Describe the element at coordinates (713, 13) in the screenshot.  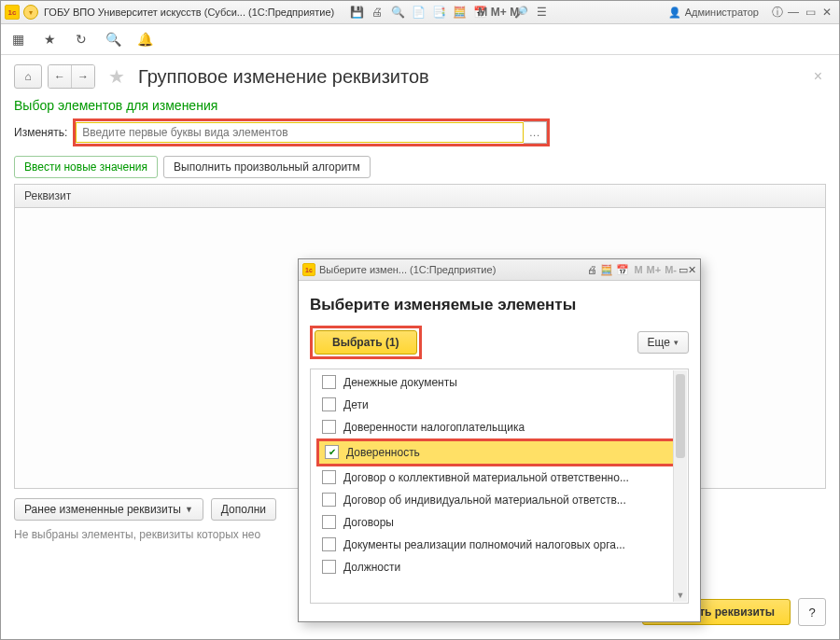
I see `user-label: 👤Администратор` at that location.